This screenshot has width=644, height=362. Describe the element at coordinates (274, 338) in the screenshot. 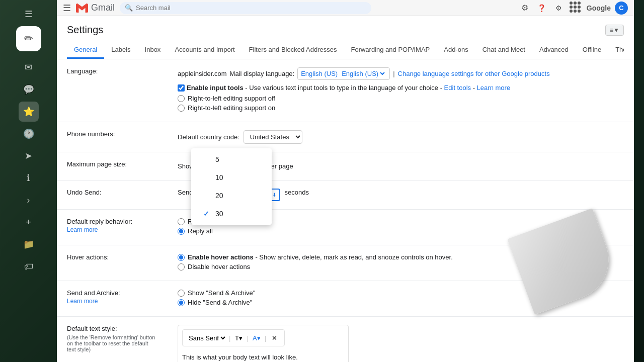

I see `remove-format-btn: ✕` at that location.